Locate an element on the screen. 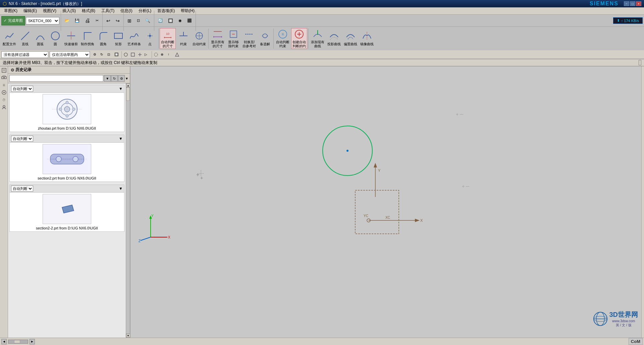 This screenshot has width=644, height=345. tb1-view-btn: 🔲 is located at coordinates (170, 21).